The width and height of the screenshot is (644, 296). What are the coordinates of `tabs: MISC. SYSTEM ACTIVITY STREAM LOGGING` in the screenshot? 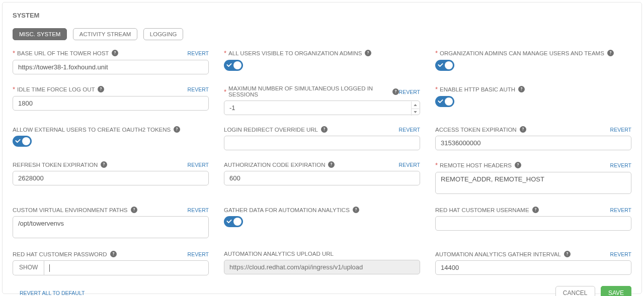 It's located at (322, 34).